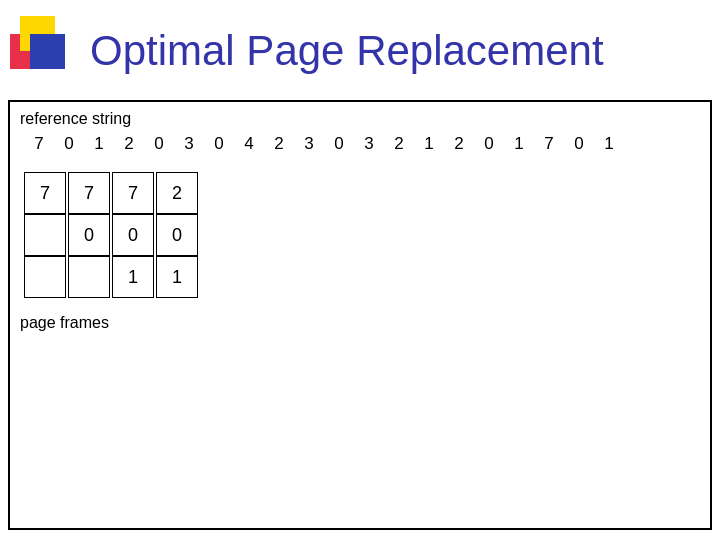  What do you see at coordinates (360, 323) in the screenshot?
I see `page-frames-label: page frames` at bounding box center [360, 323].